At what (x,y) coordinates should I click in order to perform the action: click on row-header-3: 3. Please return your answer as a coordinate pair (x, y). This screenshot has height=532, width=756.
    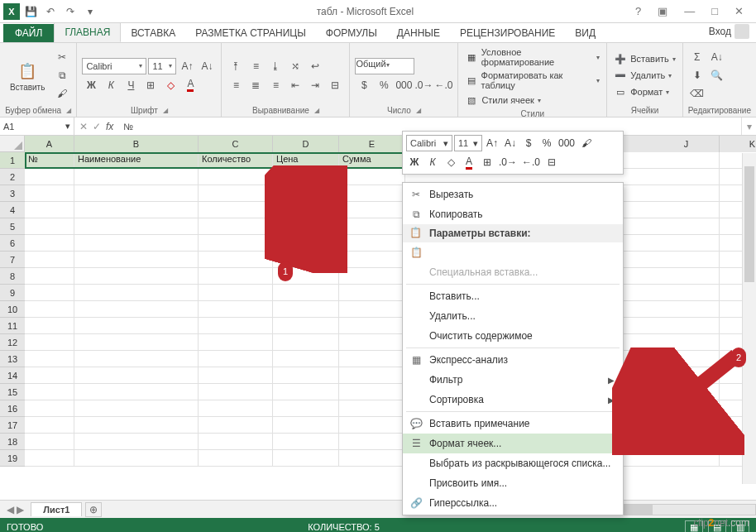
    Looking at the image, I should click on (12, 194).